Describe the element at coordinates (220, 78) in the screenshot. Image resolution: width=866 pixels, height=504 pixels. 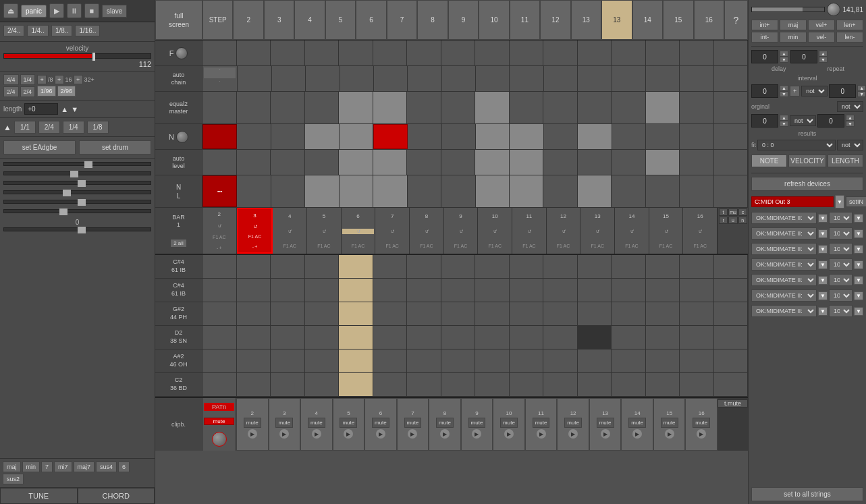
I see `ac-cell-1: · ·` at that location.